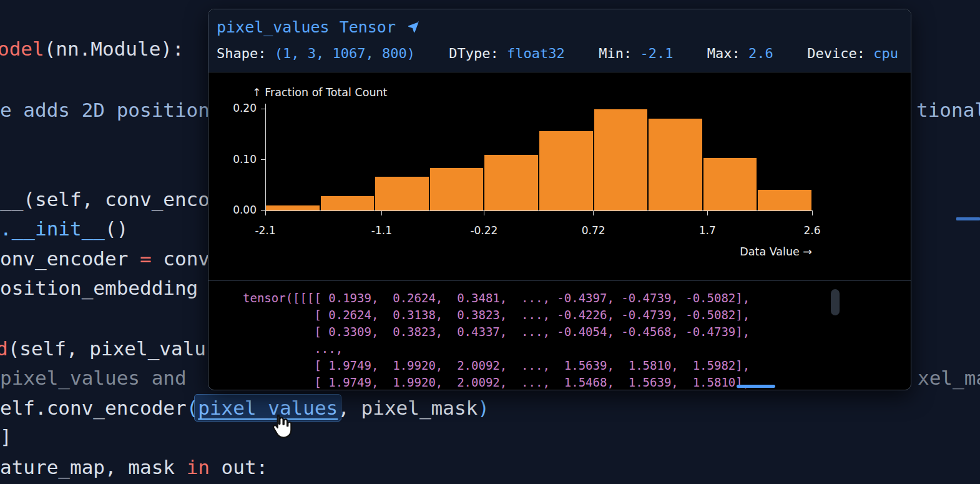 Image resolution: width=980 pixels, height=484 pixels. Describe the element at coordinates (281, 426) in the screenshot. I see `mouse-pointer-hand-icon` at that location.